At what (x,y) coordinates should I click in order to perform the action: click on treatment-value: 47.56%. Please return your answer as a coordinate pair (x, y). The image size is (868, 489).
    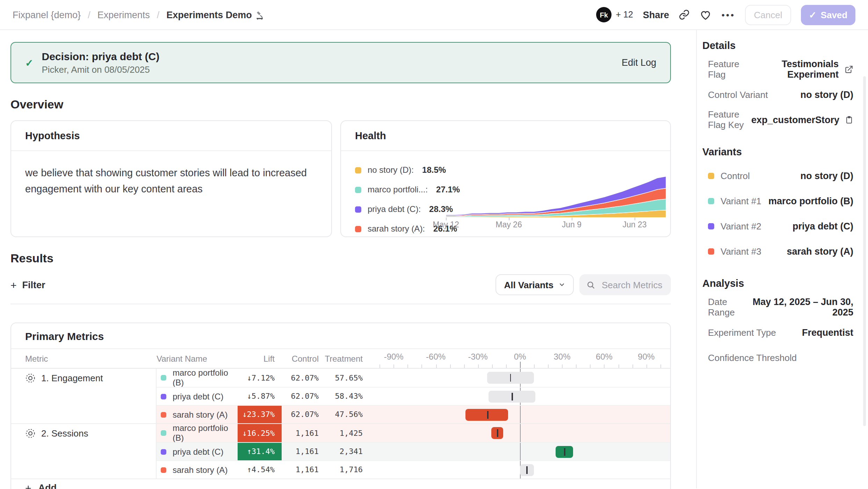
    Looking at the image, I should click on (344, 414).